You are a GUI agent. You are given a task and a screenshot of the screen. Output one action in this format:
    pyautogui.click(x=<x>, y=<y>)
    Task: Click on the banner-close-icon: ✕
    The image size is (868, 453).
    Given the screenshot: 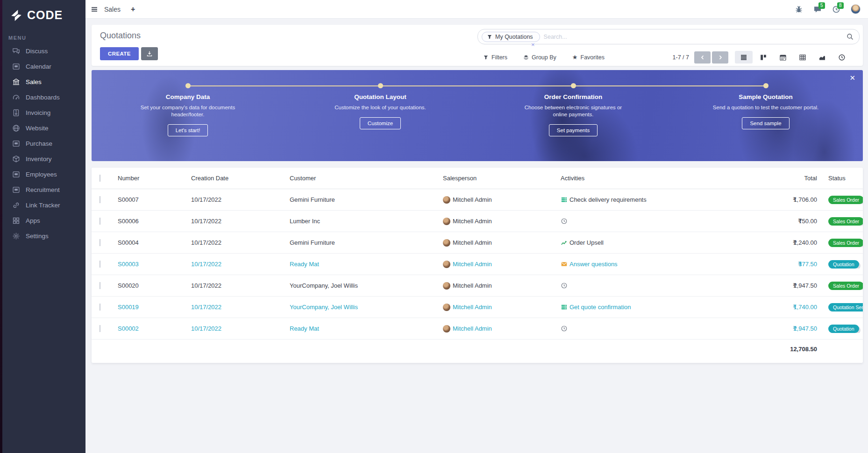 What is the action you would take?
    pyautogui.click(x=852, y=78)
    